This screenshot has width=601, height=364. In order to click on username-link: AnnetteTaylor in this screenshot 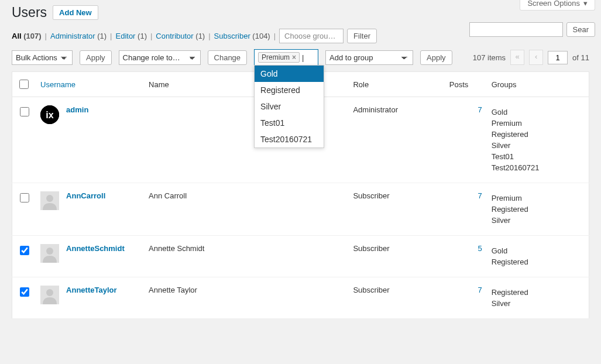, I will do `click(91, 290)`.